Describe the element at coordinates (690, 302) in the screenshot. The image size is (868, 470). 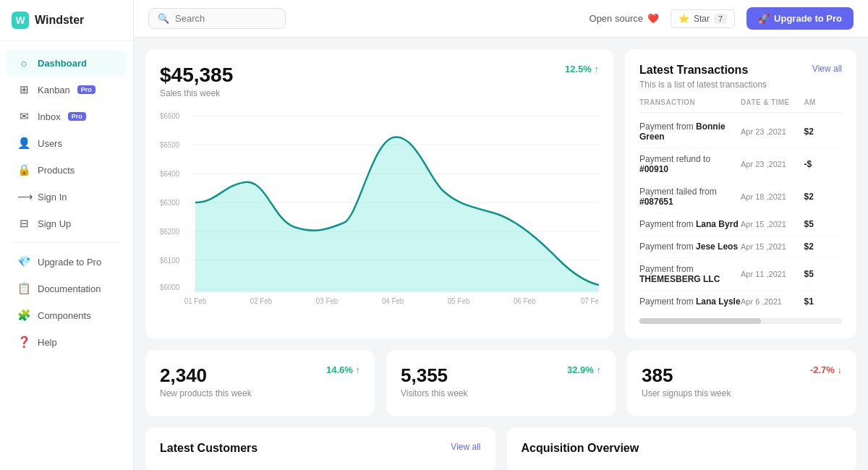
I see `td-transaction: Payment from Lana Lysle` at that location.